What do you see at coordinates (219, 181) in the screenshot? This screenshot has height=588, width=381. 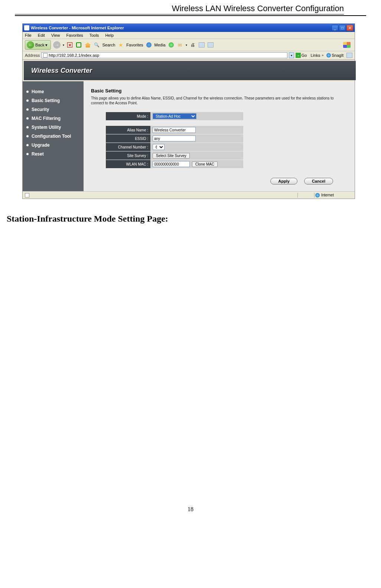 I see `action-row: Apply Cancel` at bounding box center [219, 181].